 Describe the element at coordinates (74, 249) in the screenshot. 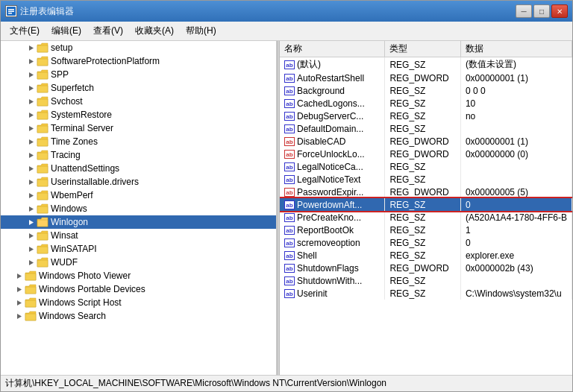

I see `tree-item-label: WinSATAPI` at that location.